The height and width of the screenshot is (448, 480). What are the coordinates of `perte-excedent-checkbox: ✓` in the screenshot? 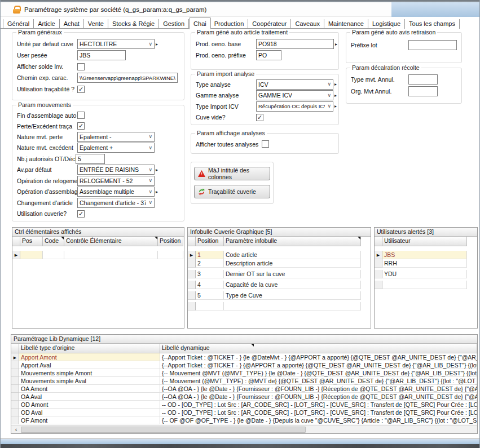 It's located at (81, 126).